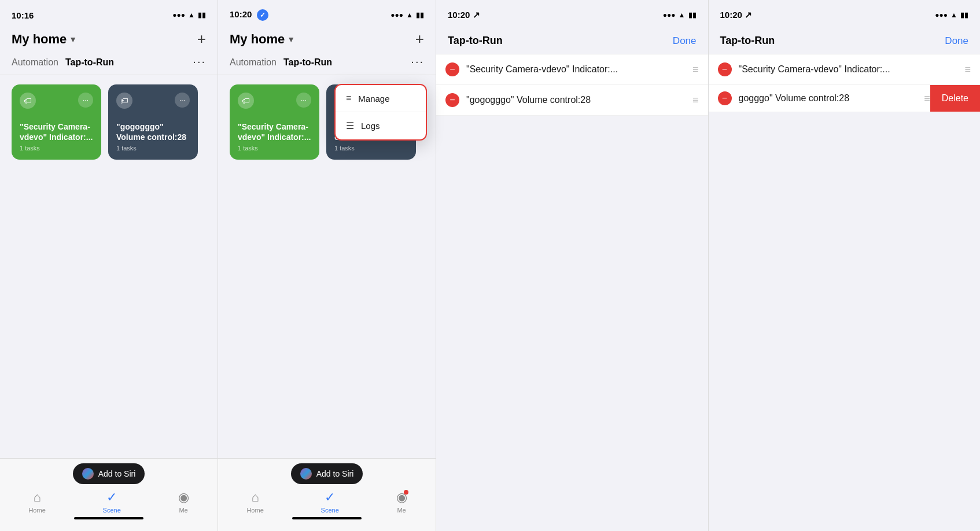 Image resolution: width=980 pixels, height=531 pixels. I want to click on item-name-3-2: "gogogggo" Volume control:28, so click(576, 100).